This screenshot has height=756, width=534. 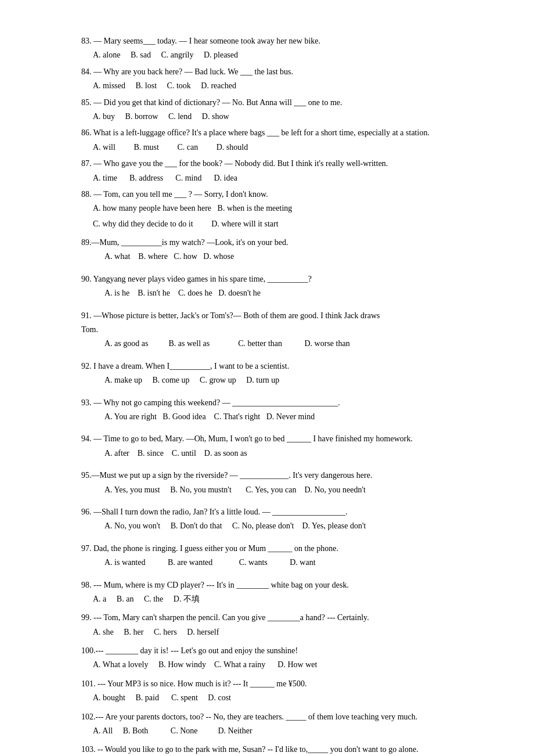 I want to click on q99-text: 99. --- Tom, Mary can't sharpen the penc…, so click(x=284, y=618).